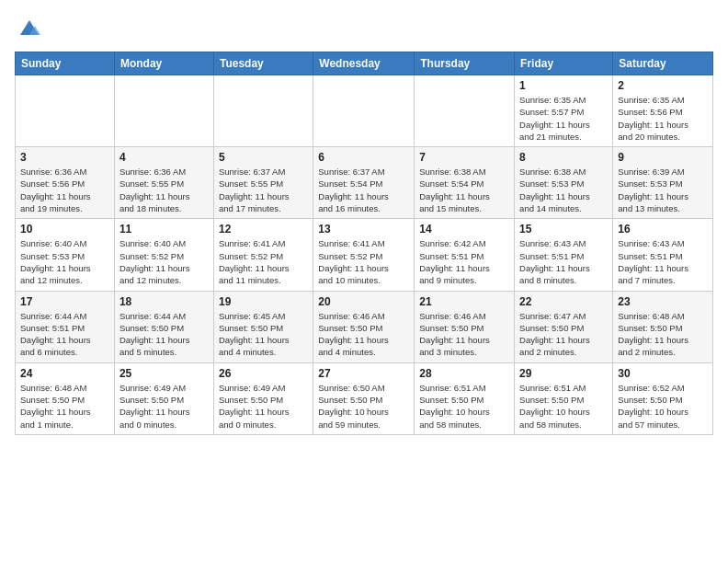 The height and width of the screenshot is (563, 728). What do you see at coordinates (563, 118) in the screenshot?
I see `day-info: Sunrise: 6:35 AMSunset: 5:57 PMDaylight:…` at bounding box center [563, 118].